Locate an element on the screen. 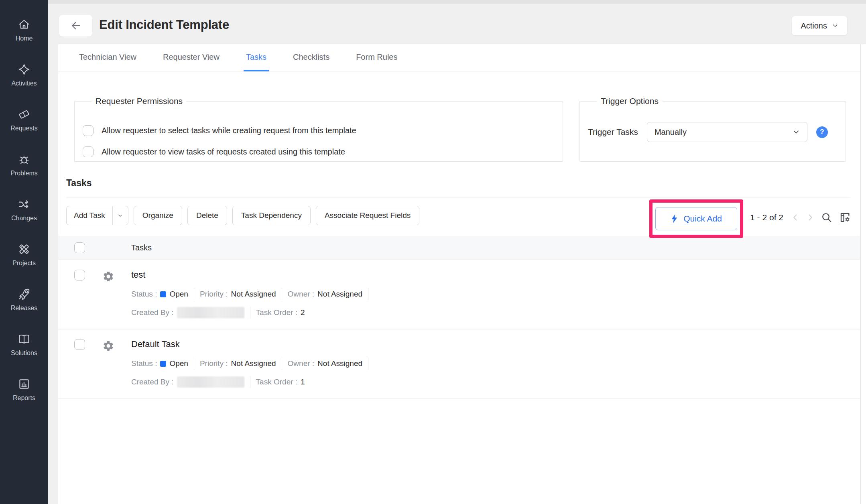  priority-label: Priority : is located at coordinates (214, 294).